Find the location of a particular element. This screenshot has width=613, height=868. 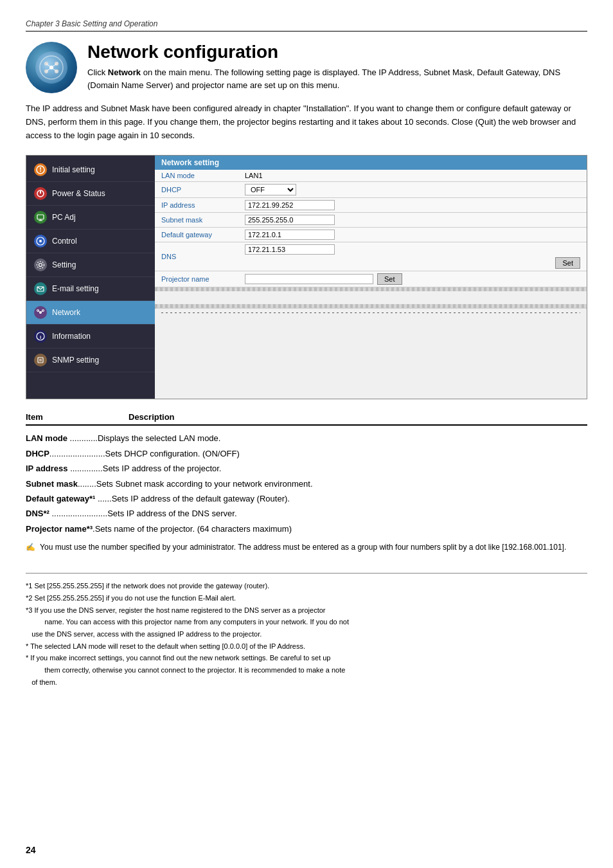

dhcp-label: DHCP is located at coordinates (197, 190).